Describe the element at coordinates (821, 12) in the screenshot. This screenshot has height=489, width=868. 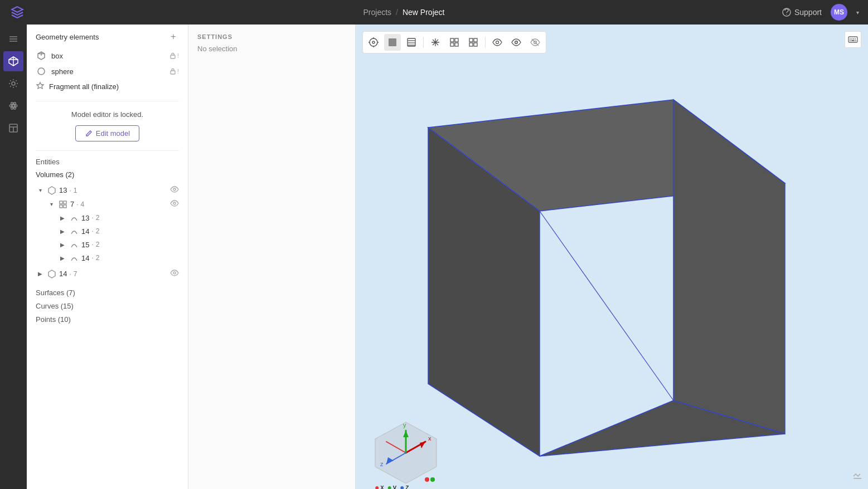
I see `header-right: Support MS ▾` at that location.